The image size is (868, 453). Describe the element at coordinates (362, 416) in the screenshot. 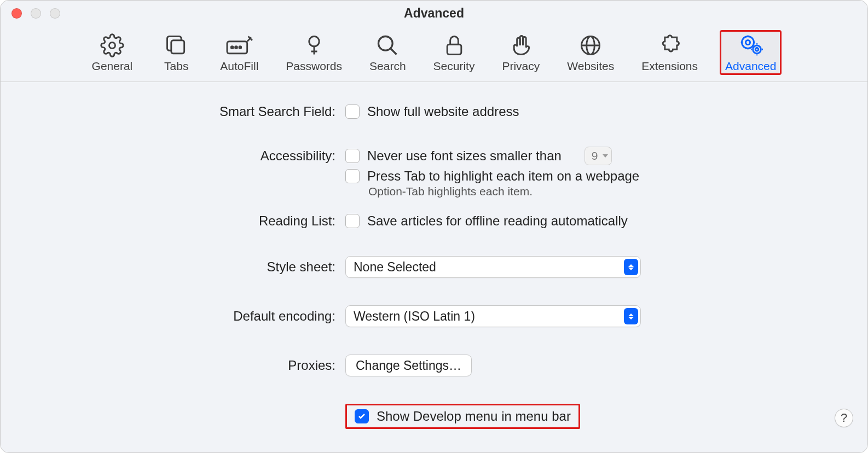

I see `develop-menu-checkbox` at that location.